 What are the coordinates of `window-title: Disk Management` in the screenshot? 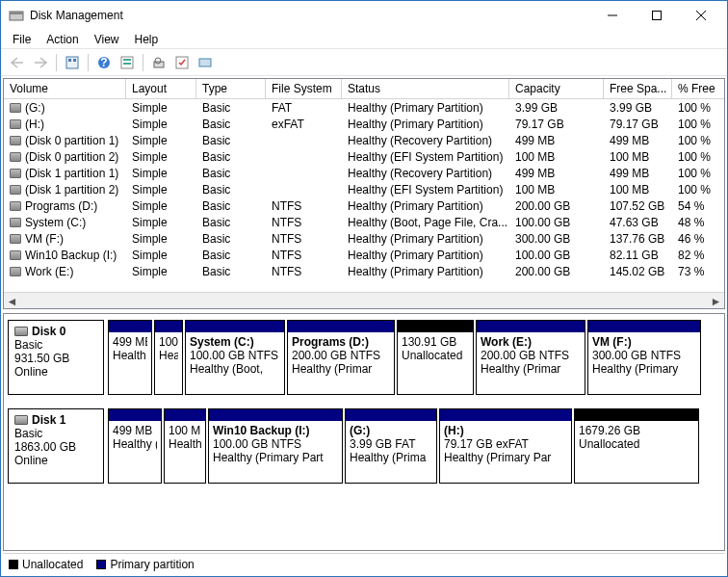 It's located at (77, 15).